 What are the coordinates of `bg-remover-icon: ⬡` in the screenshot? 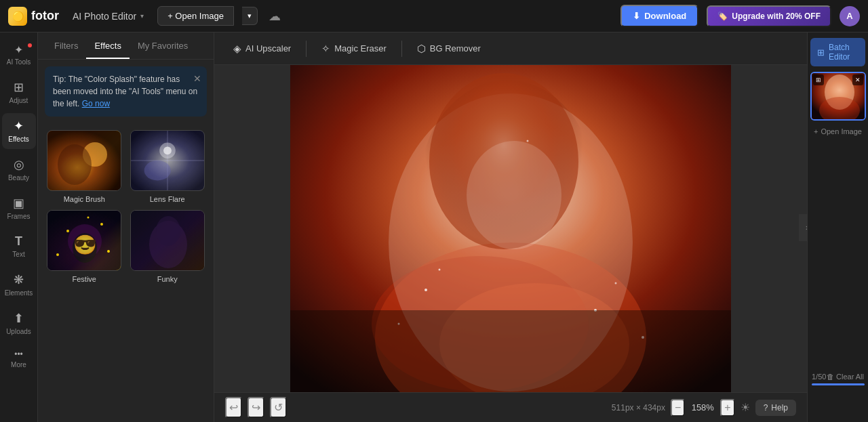 It's located at (422, 49).